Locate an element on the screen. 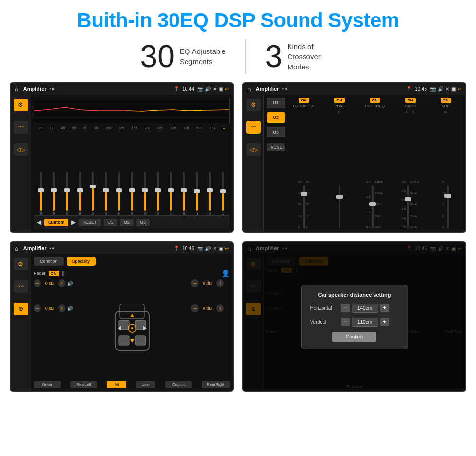  screen1-time: 10:44 is located at coordinates (188, 89).